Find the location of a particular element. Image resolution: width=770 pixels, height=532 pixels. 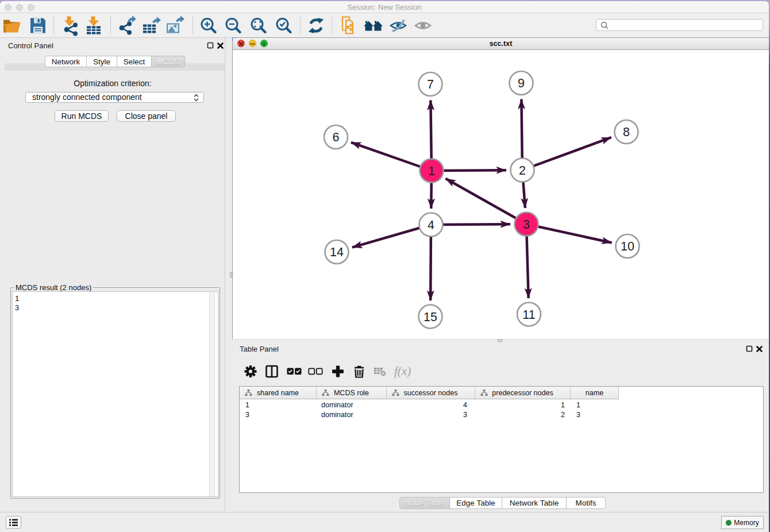

svg-text: 7 is located at coordinates (430, 84).